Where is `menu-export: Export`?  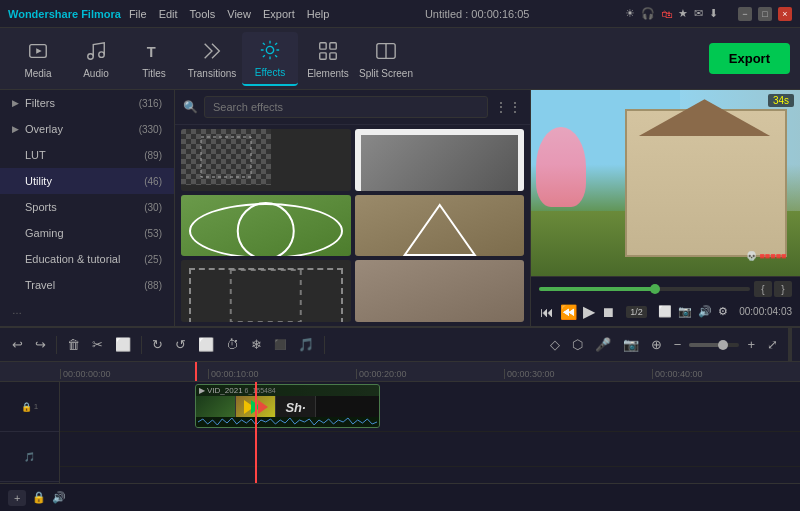 menu-export: Export is located at coordinates (279, 14).